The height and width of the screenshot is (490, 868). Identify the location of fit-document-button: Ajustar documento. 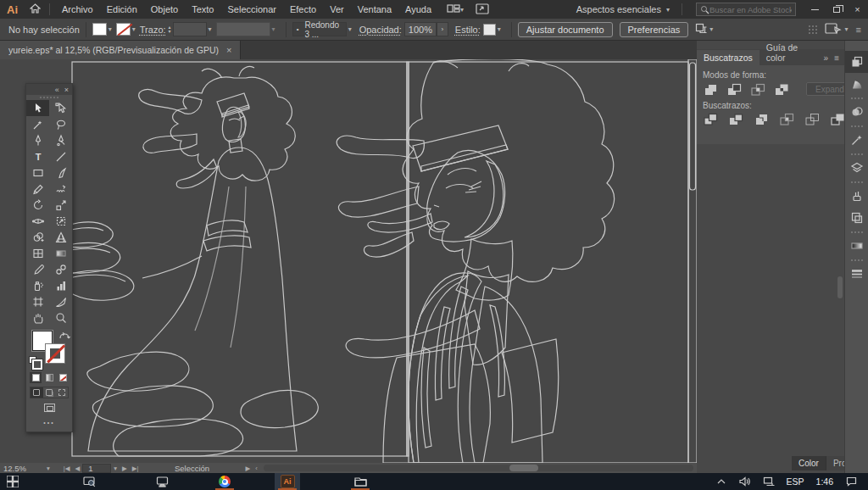
(565, 30).